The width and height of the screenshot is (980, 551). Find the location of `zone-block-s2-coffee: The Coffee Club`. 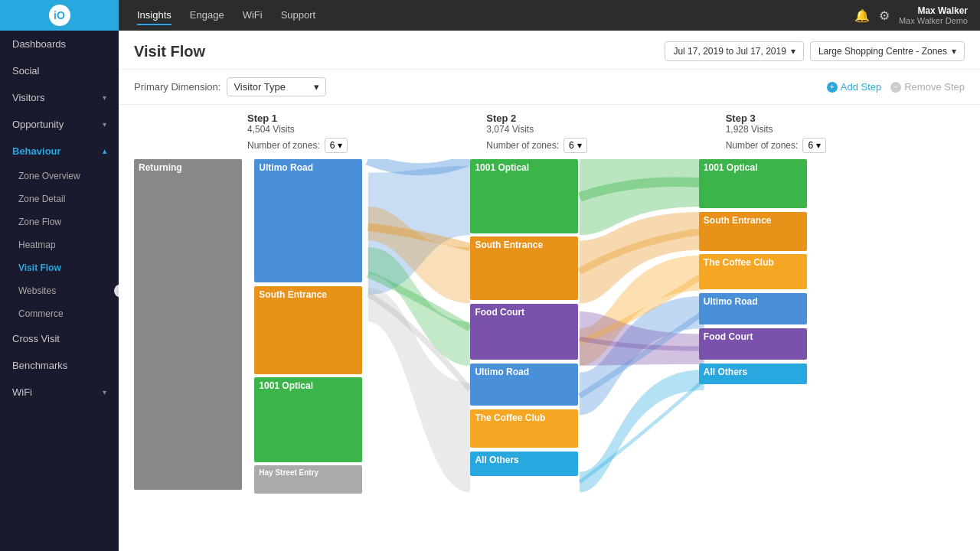

zone-block-s2-coffee: The Coffee Club is located at coordinates (524, 429).